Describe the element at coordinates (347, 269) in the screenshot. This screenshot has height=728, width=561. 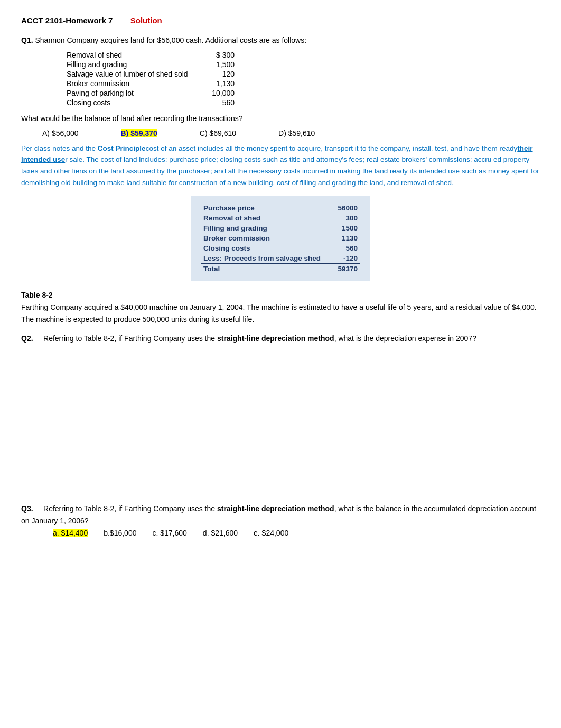
I see `summary-value: 59370` at that location.